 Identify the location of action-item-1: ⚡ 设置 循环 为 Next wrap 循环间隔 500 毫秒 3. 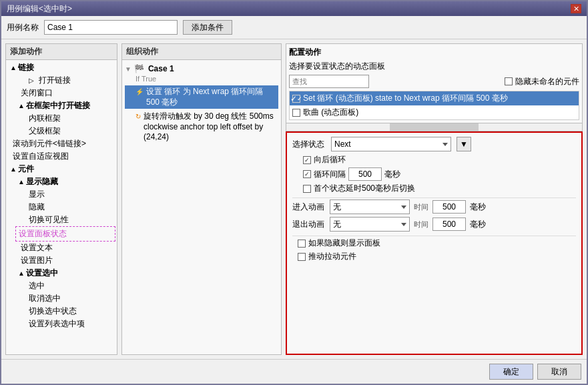
(202, 97).